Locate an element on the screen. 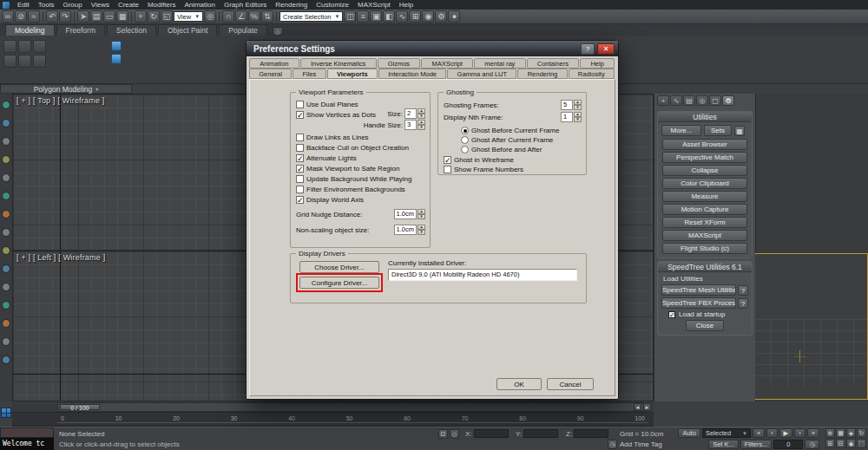 The image size is (868, 450). maximize-viewport-icon: ⬚ is located at coordinates (861, 444).